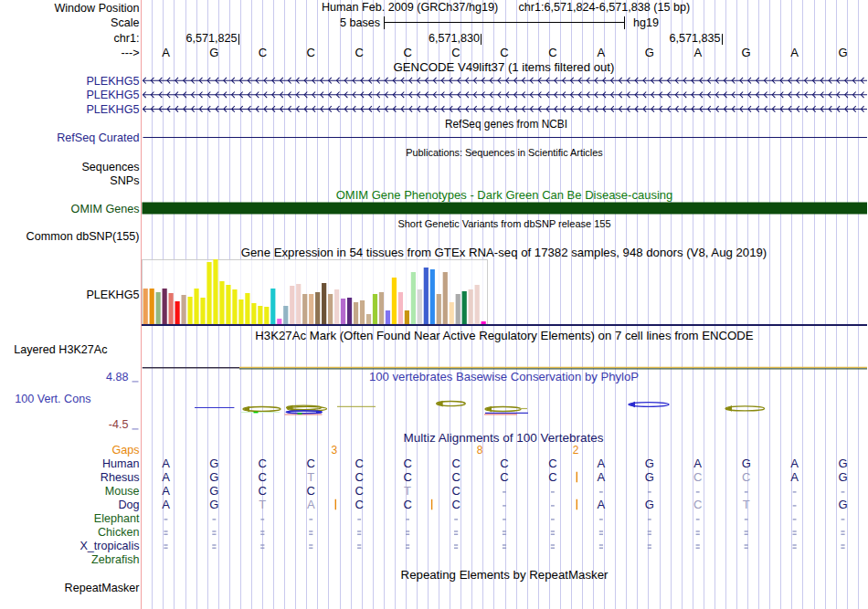 Image resolution: width=868 pixels, height=609 pixels. I want to click on svg-text:Publications: Sequences in Sci: Publications: Sequences in Scientific Ar…, so click(504, 152).